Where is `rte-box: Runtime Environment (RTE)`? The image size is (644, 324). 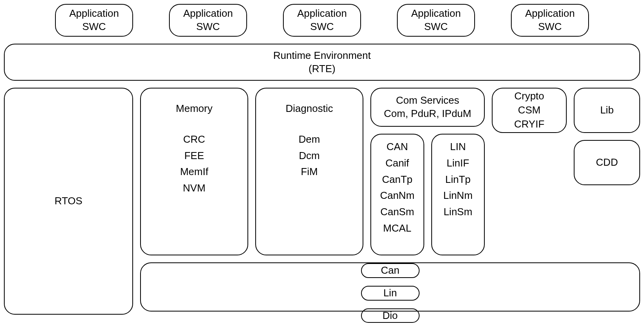 rte-box: Runtime Environment (RTE) is located at coordinates (322, 62).